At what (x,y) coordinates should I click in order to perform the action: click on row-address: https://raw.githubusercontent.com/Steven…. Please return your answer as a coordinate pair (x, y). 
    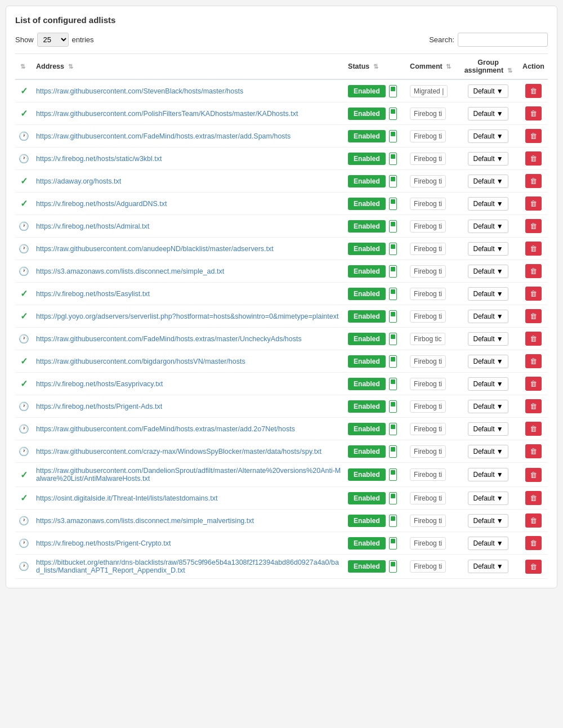
    Looking at the image, I should click on (189, 91).